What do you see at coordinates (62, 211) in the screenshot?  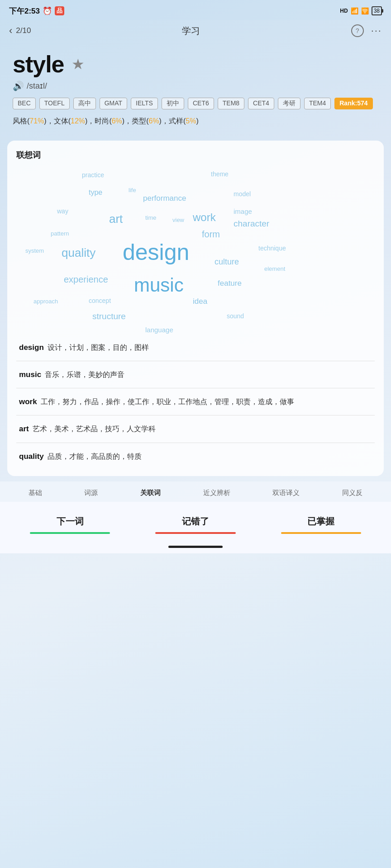 I see `cloud-word-item: way` at bounding box center [62, 211].